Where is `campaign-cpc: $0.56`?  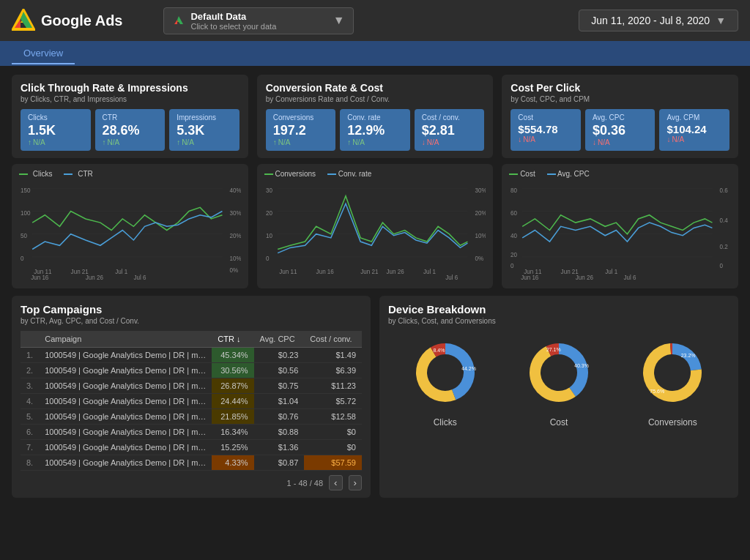 campaign-cpc: $0.56 is located at coordinates (280, 370).